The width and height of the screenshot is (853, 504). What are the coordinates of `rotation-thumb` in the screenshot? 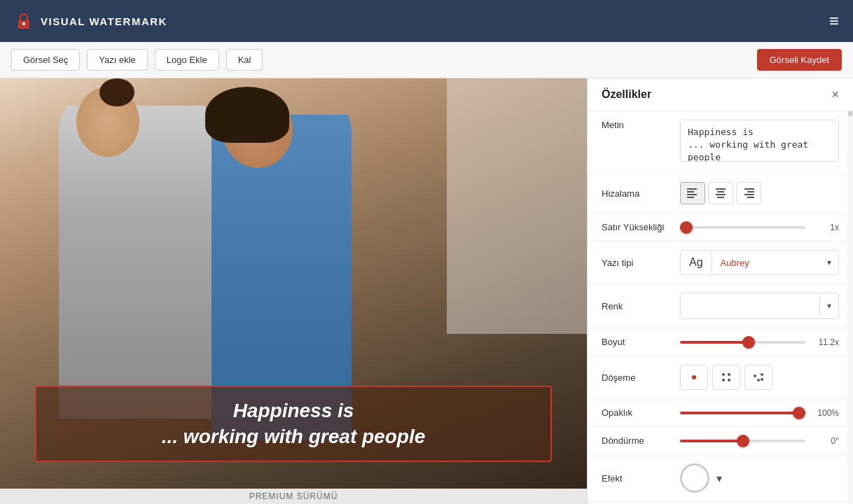 It's located at (743, 441).